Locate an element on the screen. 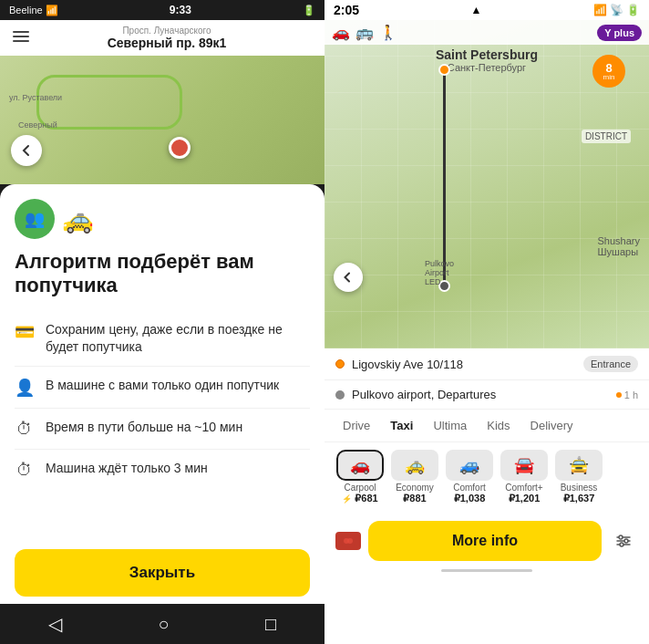 This screenshot has height=644, width=649. time-dot is located at coordinates (619, 395).